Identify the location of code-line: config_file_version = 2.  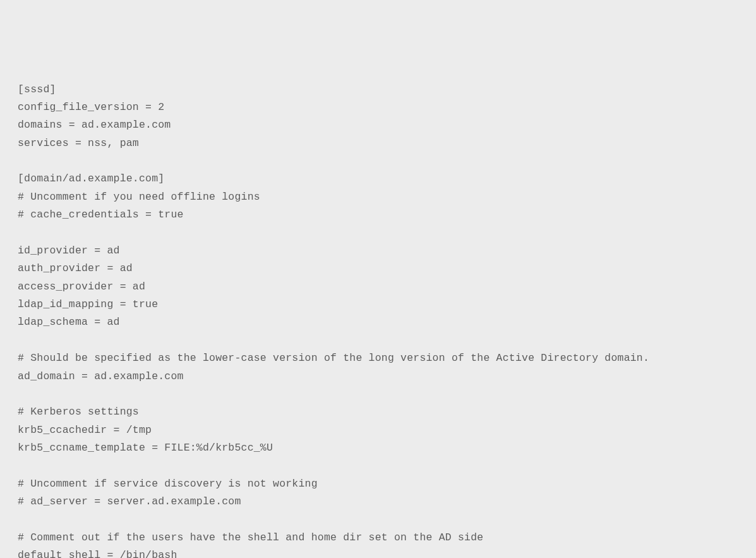
(91, 107).